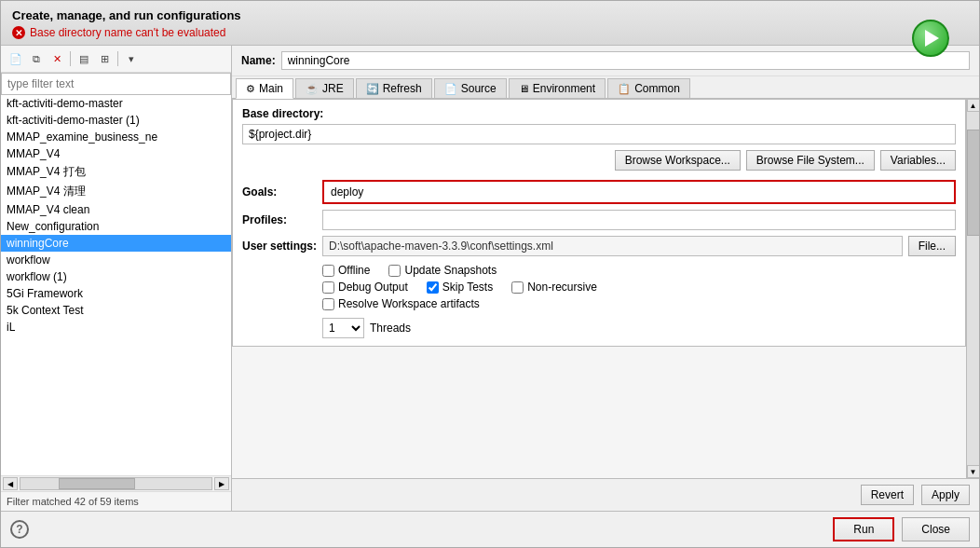 This screenshot has height=548, width=980. What do you see at coordinates (490, 529) in the screenshot?
I see `footer-bar: ? Run Close` at bounding box center [490, 529].